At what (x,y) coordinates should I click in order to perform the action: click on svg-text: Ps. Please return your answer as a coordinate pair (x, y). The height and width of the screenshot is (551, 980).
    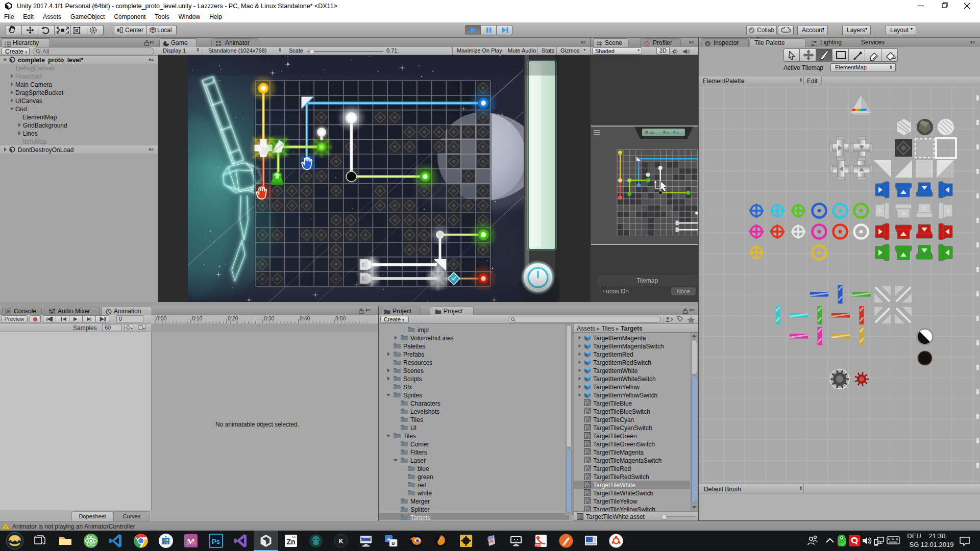
    Looking at the image, I should click on (216, 542).